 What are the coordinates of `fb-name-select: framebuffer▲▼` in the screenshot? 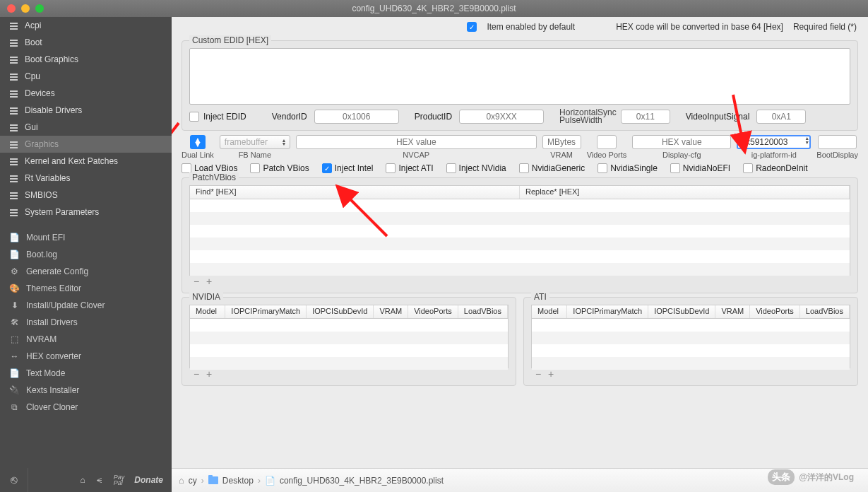 It's located at (255, 142).